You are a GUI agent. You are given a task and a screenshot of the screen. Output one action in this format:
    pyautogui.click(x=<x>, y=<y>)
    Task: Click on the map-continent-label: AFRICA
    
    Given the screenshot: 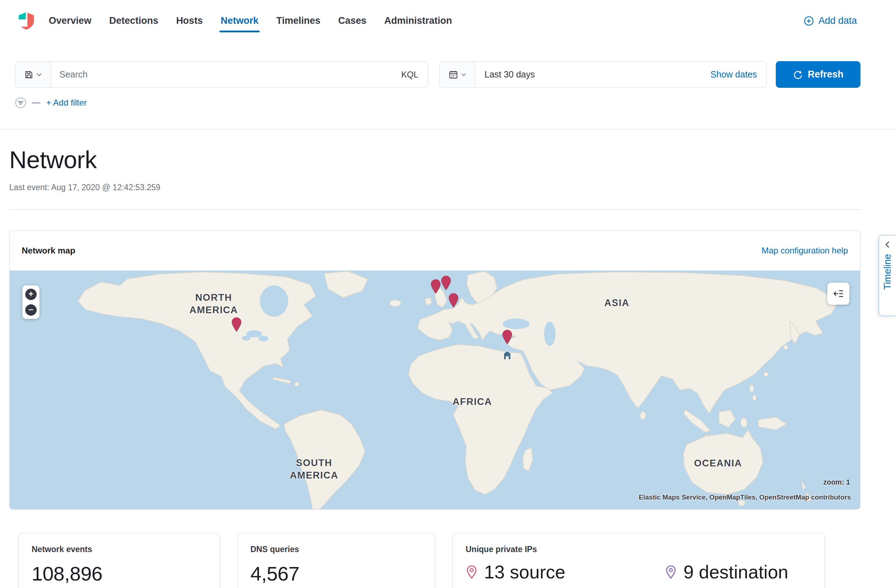 What is the action you would take?
    pyautogui.click(x=472, y=402)
    